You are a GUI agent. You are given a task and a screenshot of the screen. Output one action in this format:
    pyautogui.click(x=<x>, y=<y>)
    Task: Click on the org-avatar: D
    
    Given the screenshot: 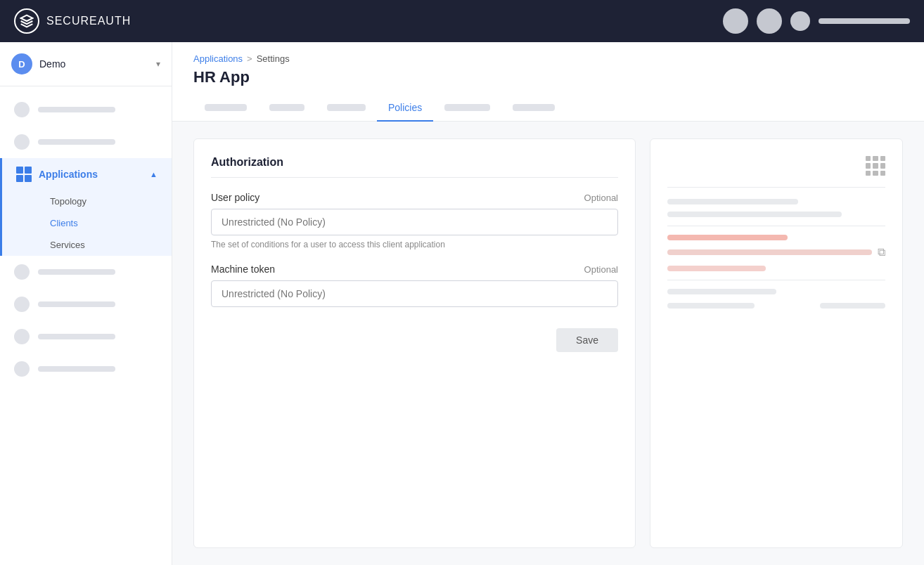 What is the action you would take?
    pyautogui.click(x=22, y=64)
    